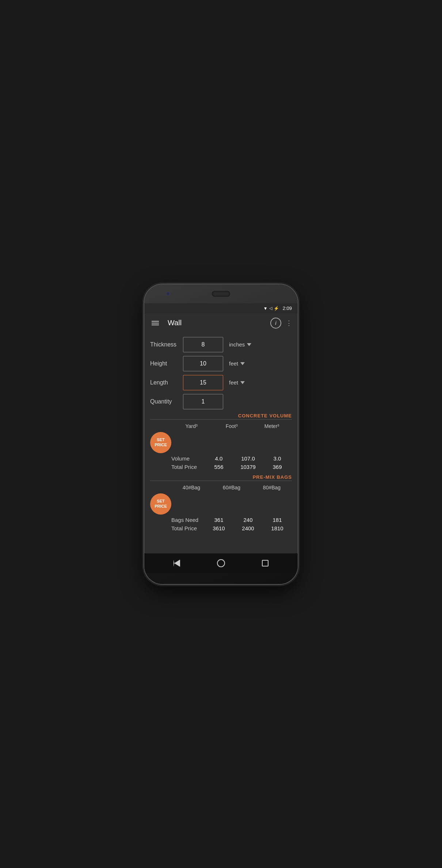  Describe the element at coordinates (289, 323) in the screenshot. I see `more-button: ⋮` at that location.